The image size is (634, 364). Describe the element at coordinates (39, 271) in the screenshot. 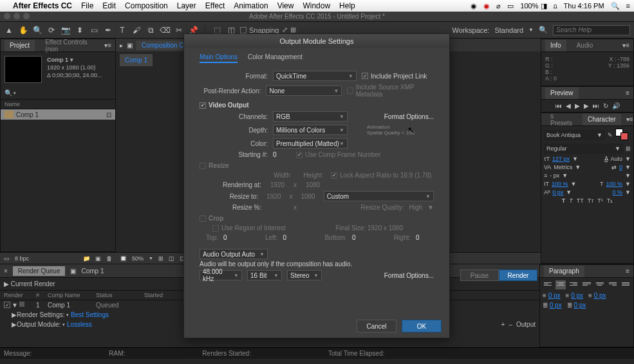

I see `tab-render-queue: Render Queue` at that location.